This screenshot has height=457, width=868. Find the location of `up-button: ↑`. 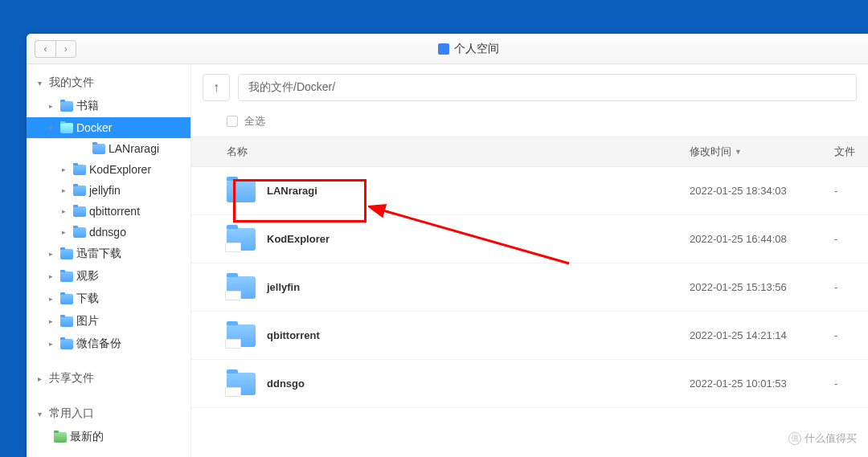

up-button: ↑ is located at coordinates (216, 88).